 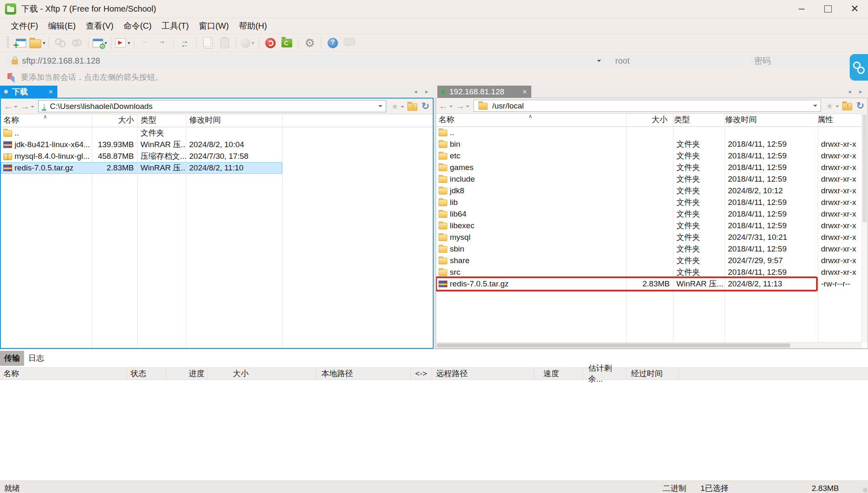 What do you see at coordinates (36, 358) in the screenshot?
I see `tab-log: 日志` at bounding box center [36, 358].